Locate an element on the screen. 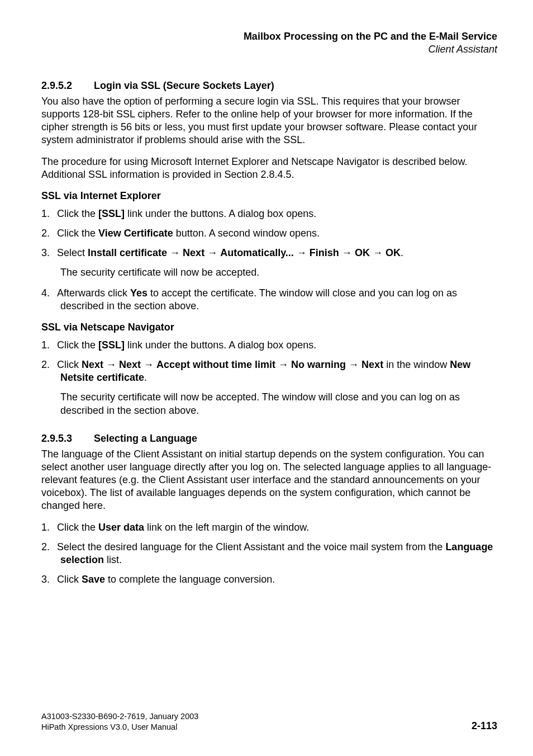  footer-line-1: A31003-S2330-B690-2-7619, January 2003 is located at coordinates (269, 717).